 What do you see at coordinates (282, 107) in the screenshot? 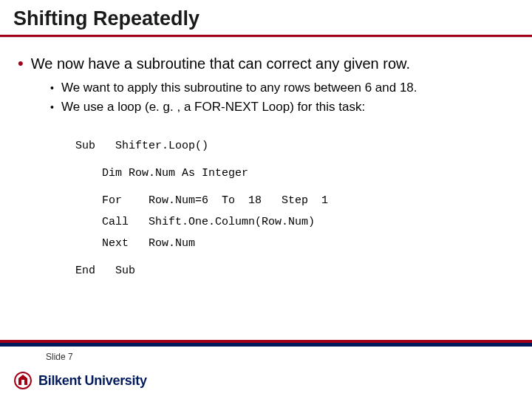
I see `bullet-level2: • We use a loop (e. g. , a FOR-NEXT Loop…` at bounding box center [282, 107].